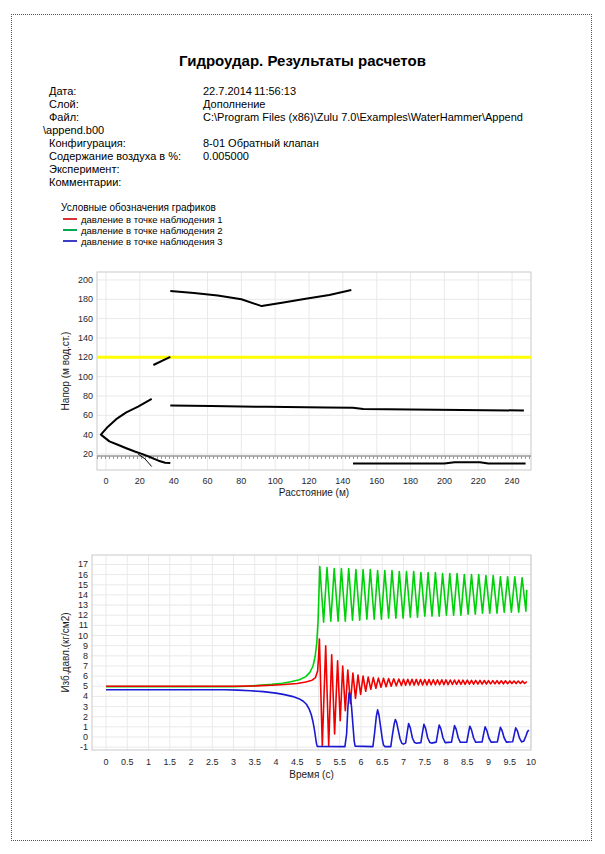  What do you see at coordinates (276, 762) in the screenshot?
I see `x-tick-label: 4` at bounding box center [276, 762].